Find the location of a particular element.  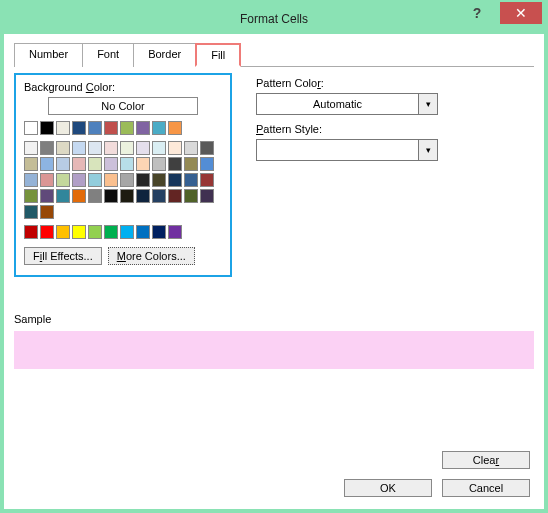

pattern-style-combo: ▾ is located at coordinates (347, 150).